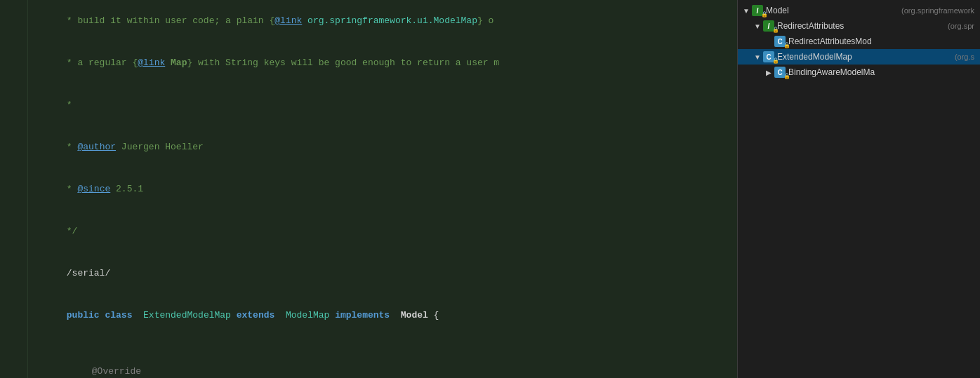 This screenshot has width=980, height=378. I want to click on code-line-class-decl: public class ExtendedModelMap extends Mo…, so click(369, 316).